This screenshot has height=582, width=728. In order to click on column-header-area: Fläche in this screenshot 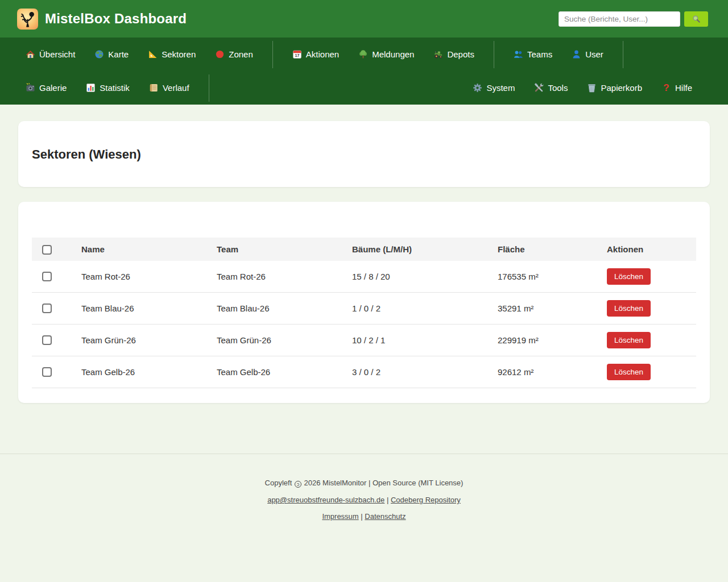, I will do `click(547, 249)`.